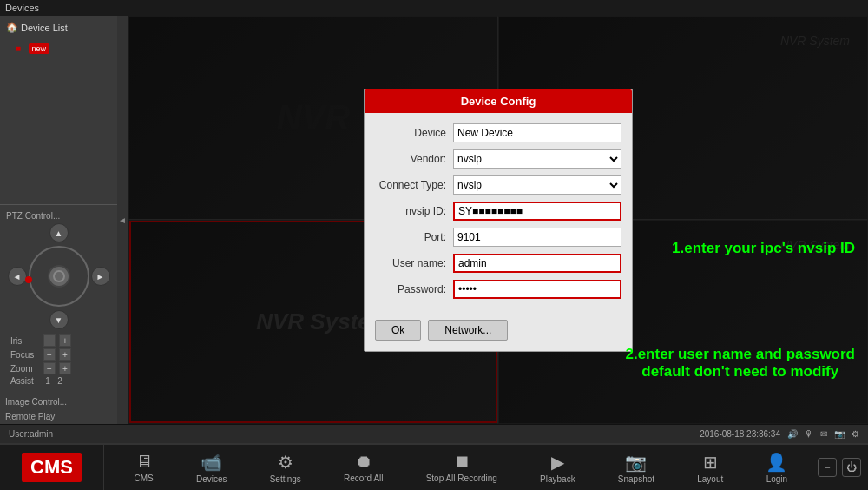  Describe the element at coordinates (49, 354) in the screenshot. I see `focus-minus-btn: −` at that location.